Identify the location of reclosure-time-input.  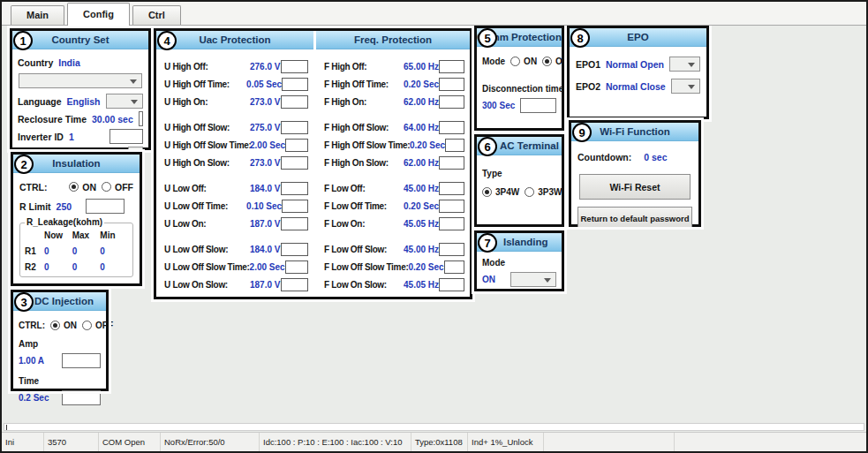
(141, 118).